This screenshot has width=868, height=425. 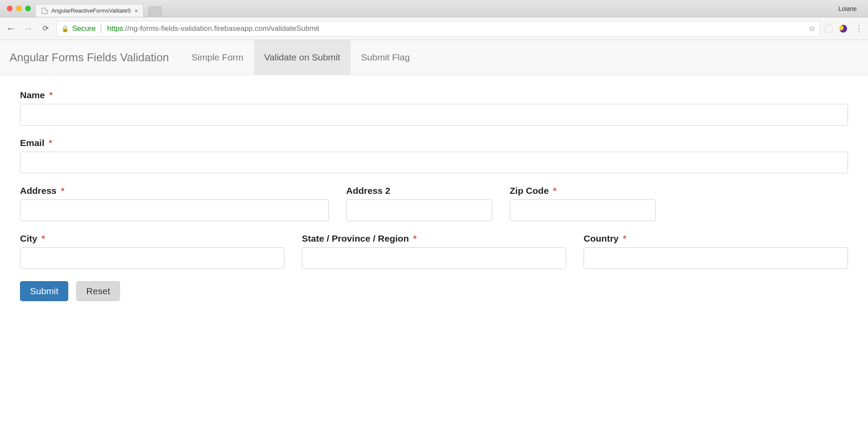 I want to click on app-navbar: Angular Forms Fields Validation Simple F…, so click(x=434, y=57).